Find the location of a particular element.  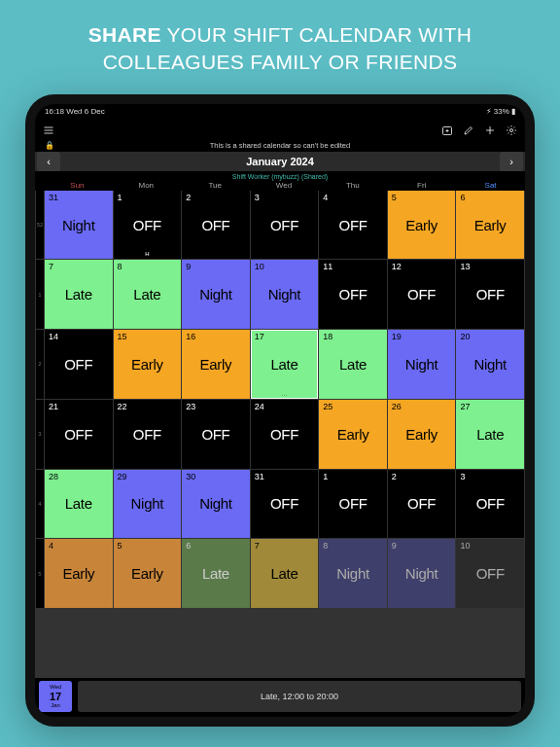

day-cell: 30Night is located at coordinates (216, 504).